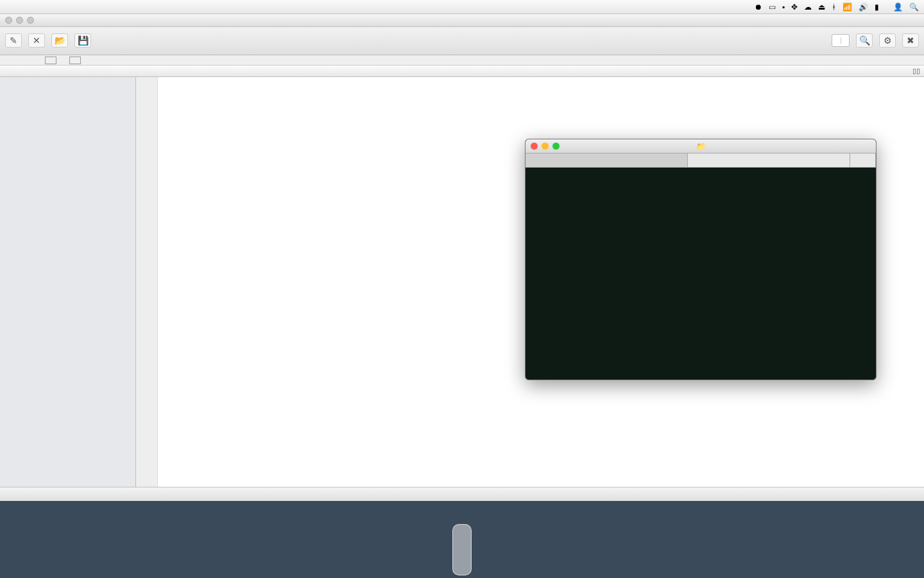  What do you see at coordinates (821, 7) in the screenshot?
I see `eject-icon: ⏏` at bounding box center [821, 7].